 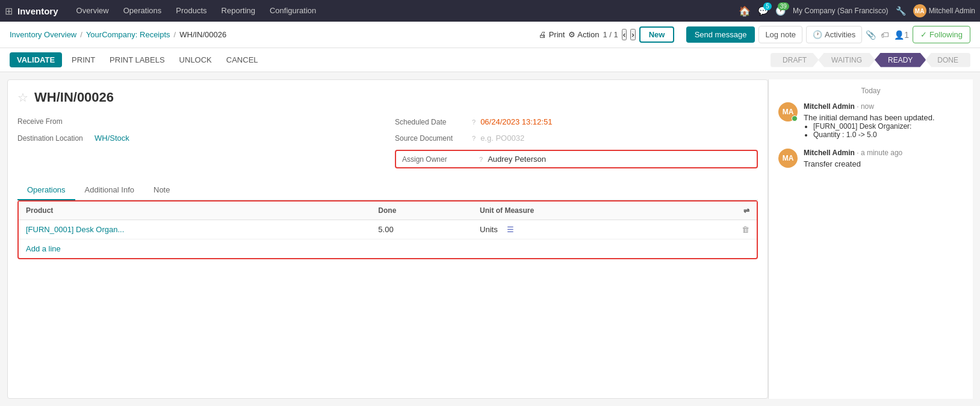 I want to click on chatter-author-1: Mitchell Admin, so click(x=830, y=106).